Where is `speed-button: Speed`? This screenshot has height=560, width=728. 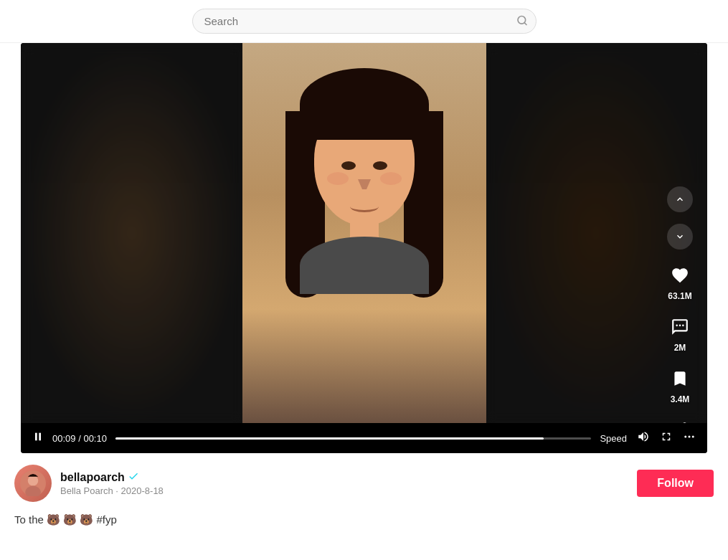
speed-button: Speed is located at coordinates (613, 439).